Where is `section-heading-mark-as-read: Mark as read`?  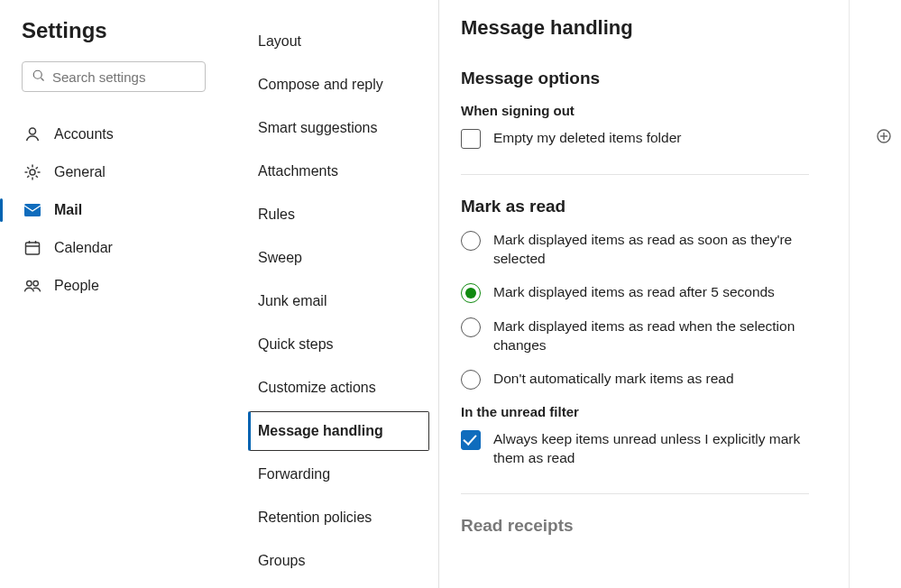 section-heading-mark-as-read: Mark as read is located at coordinates (635, 207).